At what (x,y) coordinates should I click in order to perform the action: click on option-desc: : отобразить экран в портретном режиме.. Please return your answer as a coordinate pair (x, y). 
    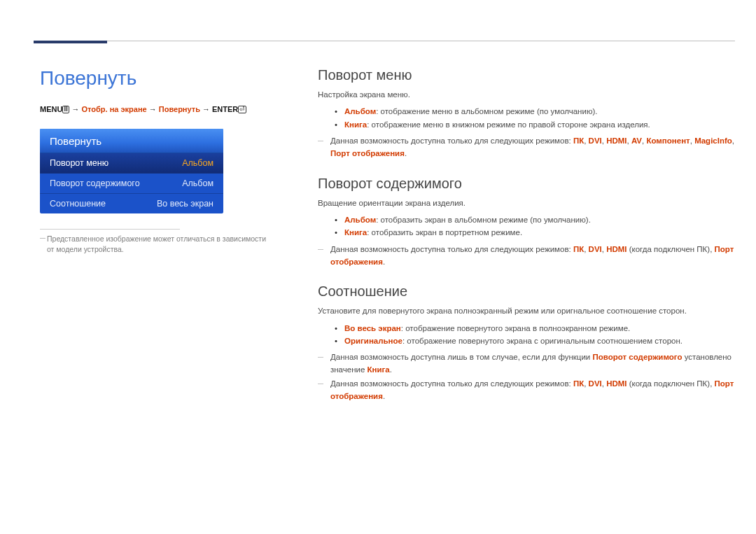
    Looking at the image, I should click on (444, 232).